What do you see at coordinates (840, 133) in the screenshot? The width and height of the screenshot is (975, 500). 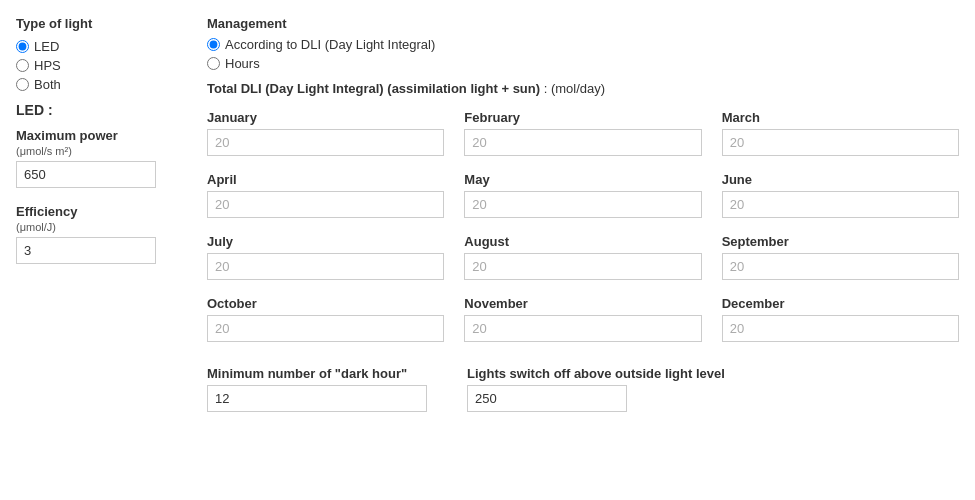 I see `month-block-march: March` at bounding box center [840, 133].